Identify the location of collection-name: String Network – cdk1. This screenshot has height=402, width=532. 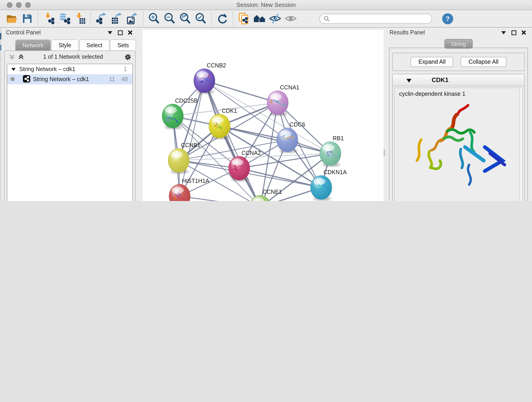
(47, 69).